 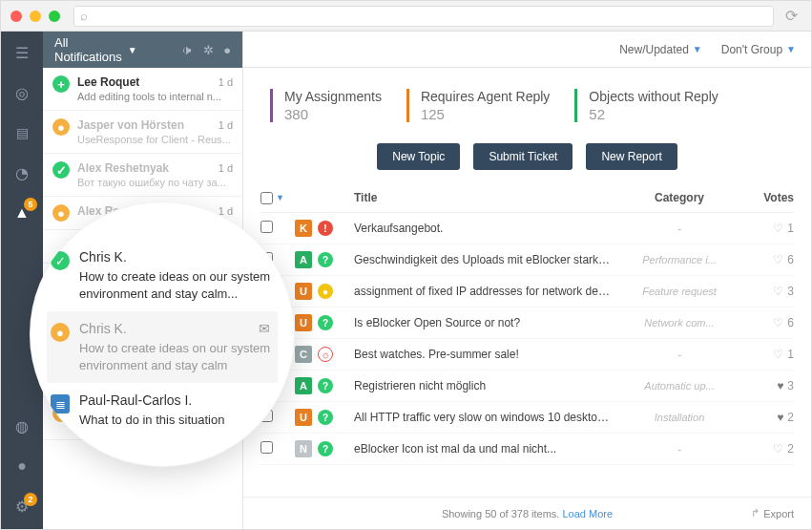 What do you see at coordinates (267, 199) in the screenshot?
I see `select-all-checkbox` at bounding box center [267, 199].